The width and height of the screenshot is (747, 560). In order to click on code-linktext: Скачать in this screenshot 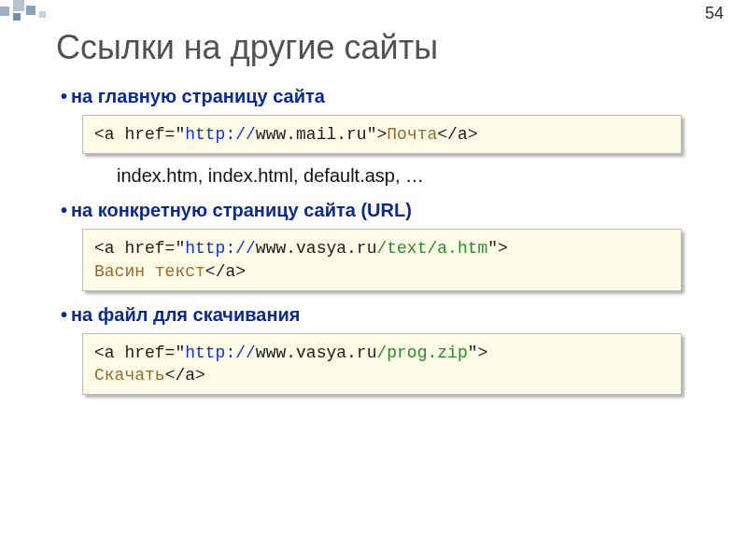, I will do `click(130, 375)`.